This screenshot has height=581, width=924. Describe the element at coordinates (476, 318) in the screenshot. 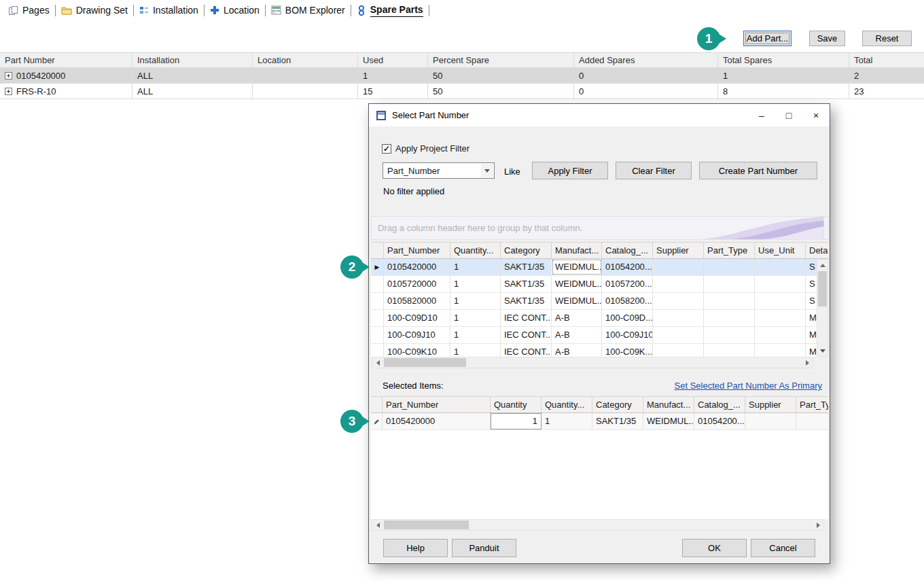

I see `grid-cell: 1` at that location.